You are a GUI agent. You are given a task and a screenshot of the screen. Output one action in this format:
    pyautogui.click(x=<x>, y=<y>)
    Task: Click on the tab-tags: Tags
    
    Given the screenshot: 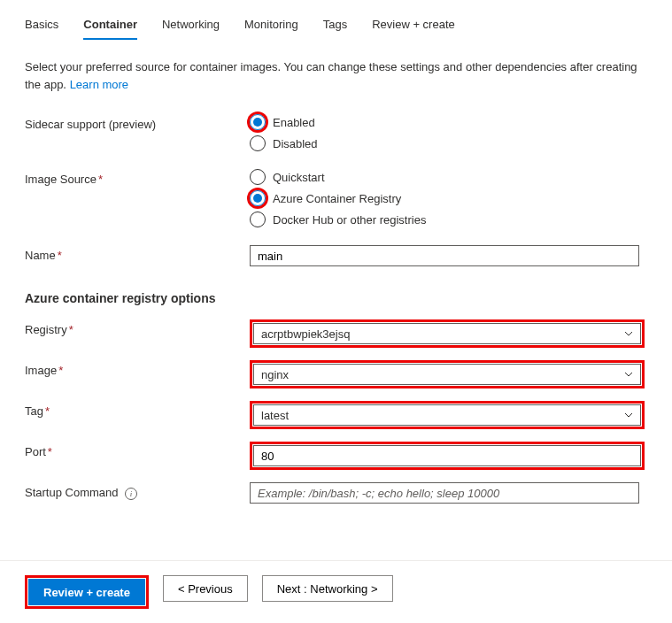 What is the action you would take?
    pyautogui.click(x=335, y=28)
    